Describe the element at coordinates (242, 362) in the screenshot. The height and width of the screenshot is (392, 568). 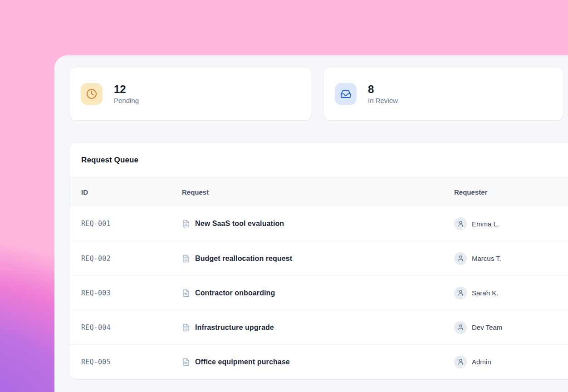
I see `request-title: Office equipment purchase` at that location.